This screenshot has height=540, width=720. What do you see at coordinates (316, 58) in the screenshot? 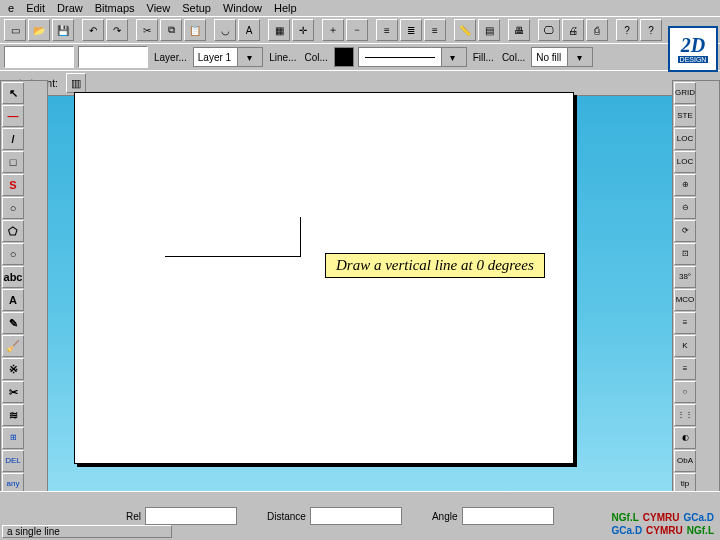
I see `line-color-button: Col...` at bounding box center [316, 58].